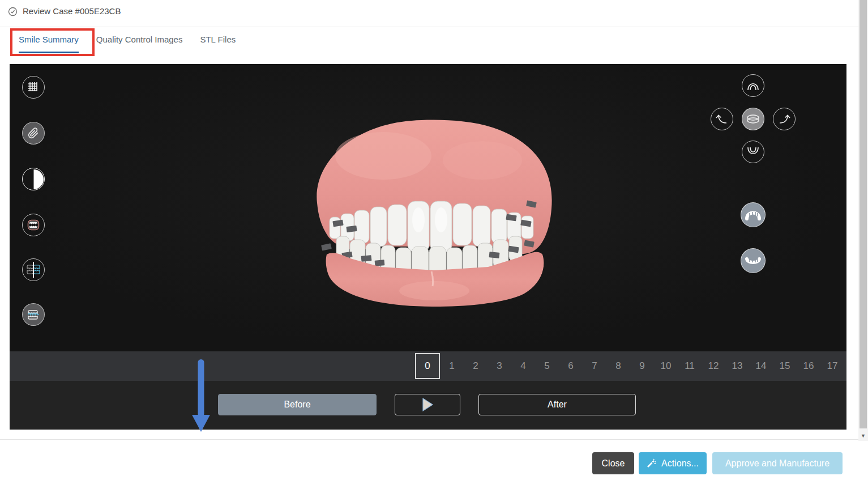 This screenshot has height=480, width=868. Describe the element at coordinates (33, 133) in the screenshot. I see `paperclip-glyph` at that location.